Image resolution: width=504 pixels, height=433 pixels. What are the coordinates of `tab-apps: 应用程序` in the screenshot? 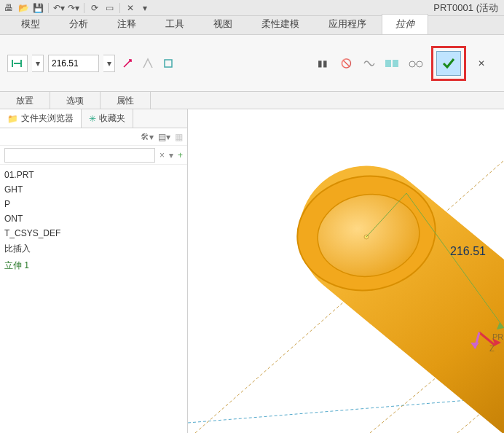 It's located at (347, 24).